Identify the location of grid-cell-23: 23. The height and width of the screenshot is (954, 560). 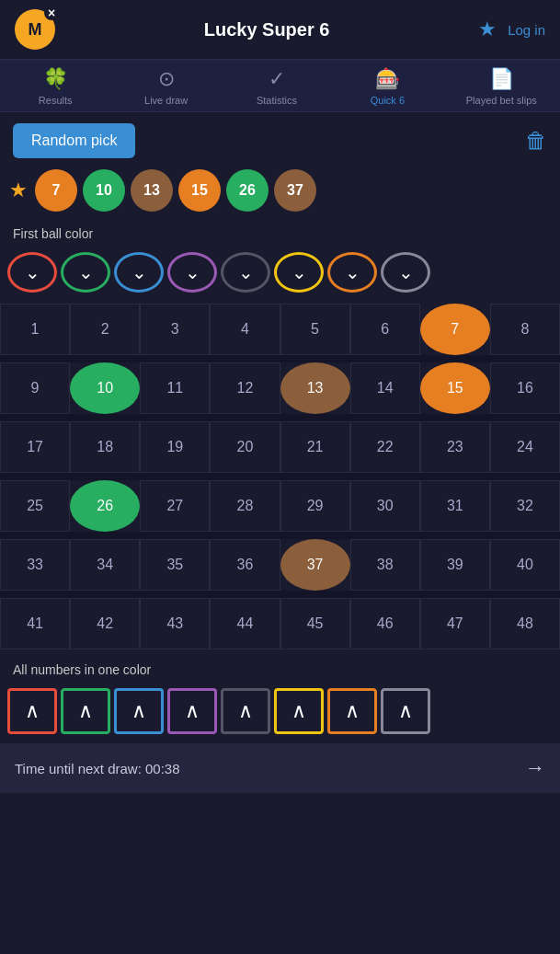
(455, 447).